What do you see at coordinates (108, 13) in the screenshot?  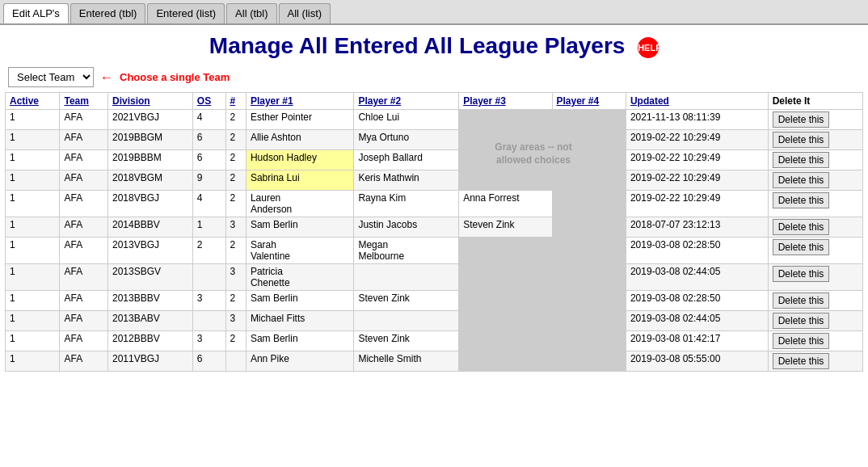 I see `tab-entered-tbl: Entered (tbl)` at bounding box center [108, 13].